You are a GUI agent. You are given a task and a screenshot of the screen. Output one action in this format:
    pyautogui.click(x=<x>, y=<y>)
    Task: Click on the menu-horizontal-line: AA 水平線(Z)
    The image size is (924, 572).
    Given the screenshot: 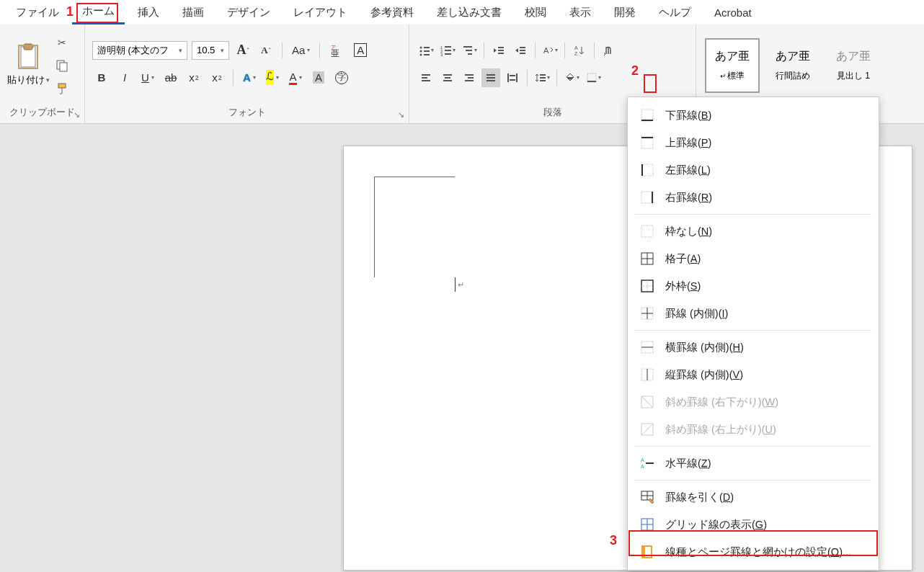 What is the action you would take?
    pyautogui.click(x=753, y=463)
    